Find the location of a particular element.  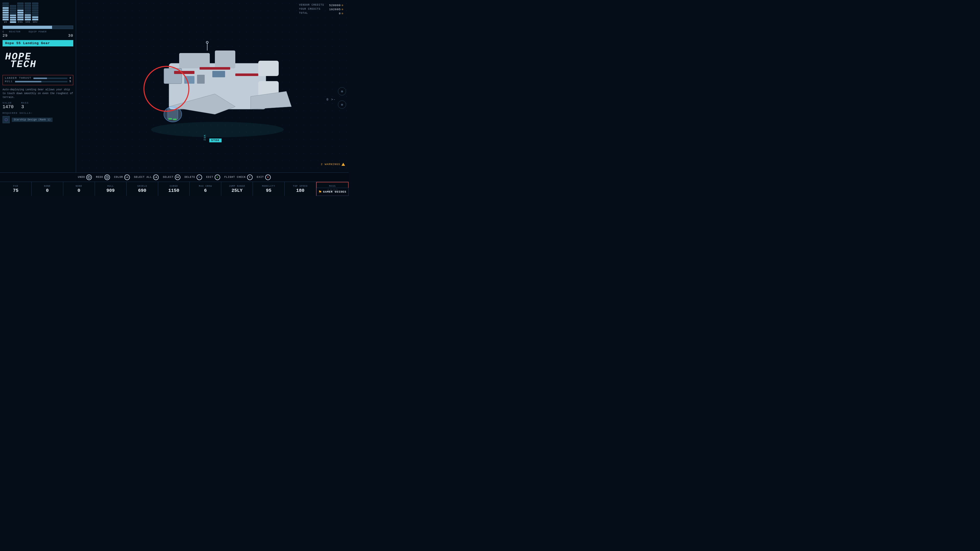

stat-top-speed-label: TOP SPEED is located at coordinates (301, 186).